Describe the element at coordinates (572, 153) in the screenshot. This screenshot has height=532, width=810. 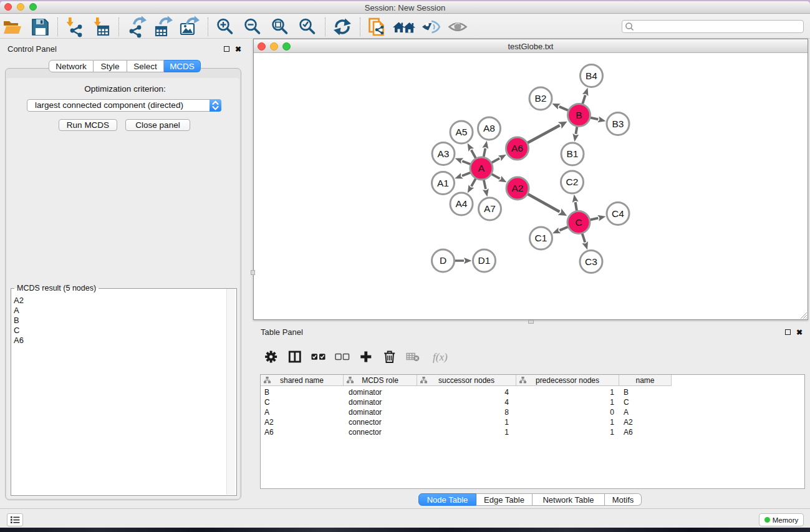
I see `svg-text: B1` at that location.